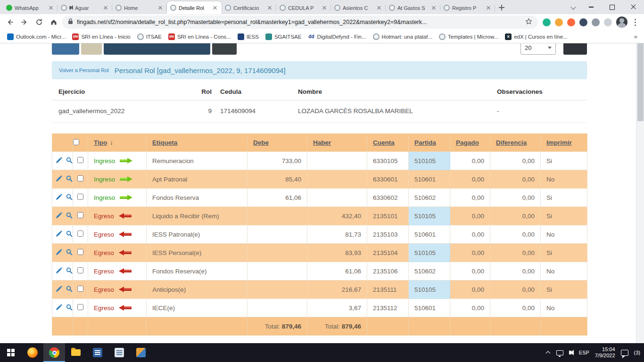  I want to click on profile-avatar, so click(622, 22).